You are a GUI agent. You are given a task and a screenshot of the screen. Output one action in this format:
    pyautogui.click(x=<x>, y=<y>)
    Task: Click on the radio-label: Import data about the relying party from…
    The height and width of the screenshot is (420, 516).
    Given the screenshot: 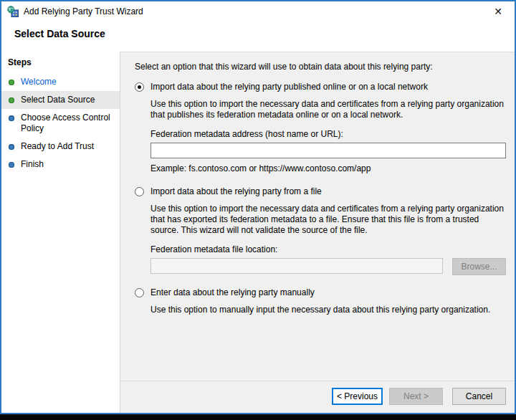 What is the action you would take?
    pyautogui.click(x=236, y=192)
    